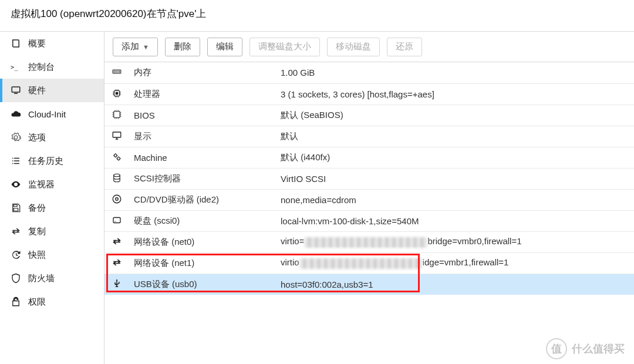 This screenshot has width=634, height=364. I want to click on sidebar-item-label: 概要, so click(37, 43).